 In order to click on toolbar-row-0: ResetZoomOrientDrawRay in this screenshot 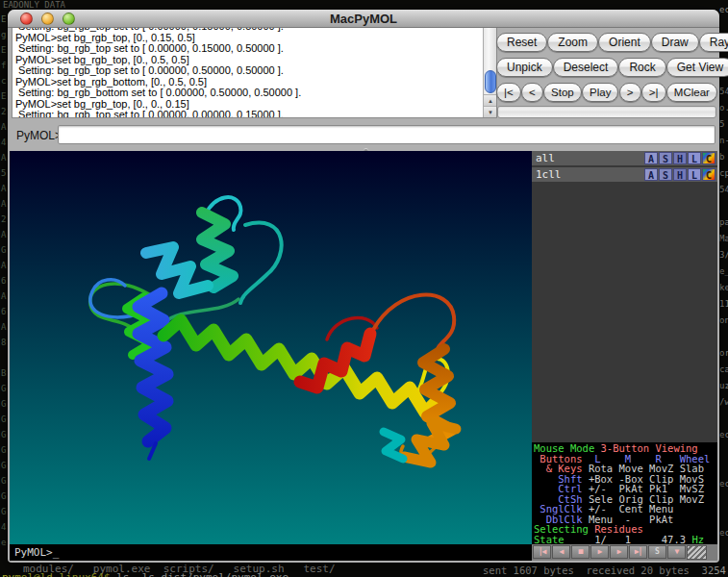, I will do `click(607, 42)`.